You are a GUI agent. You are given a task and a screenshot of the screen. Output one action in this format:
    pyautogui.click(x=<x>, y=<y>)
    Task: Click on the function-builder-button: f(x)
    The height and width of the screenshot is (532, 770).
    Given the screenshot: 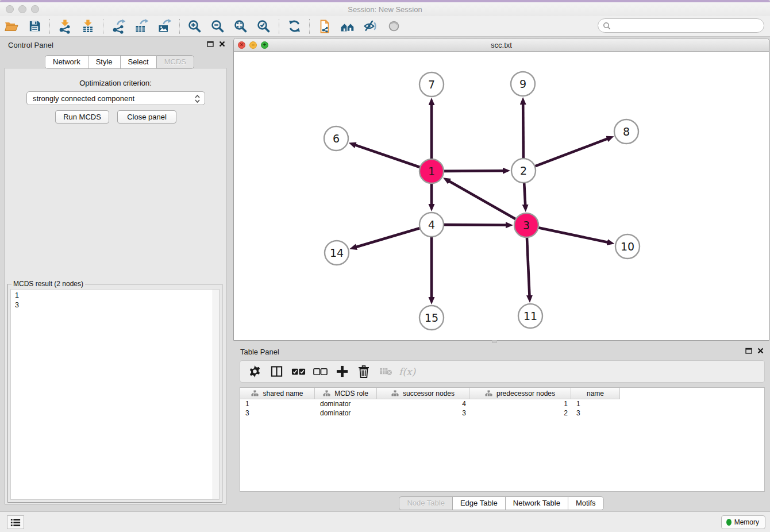 What is the action you would take?
    pyautogui.click(x=407, y=372)
    